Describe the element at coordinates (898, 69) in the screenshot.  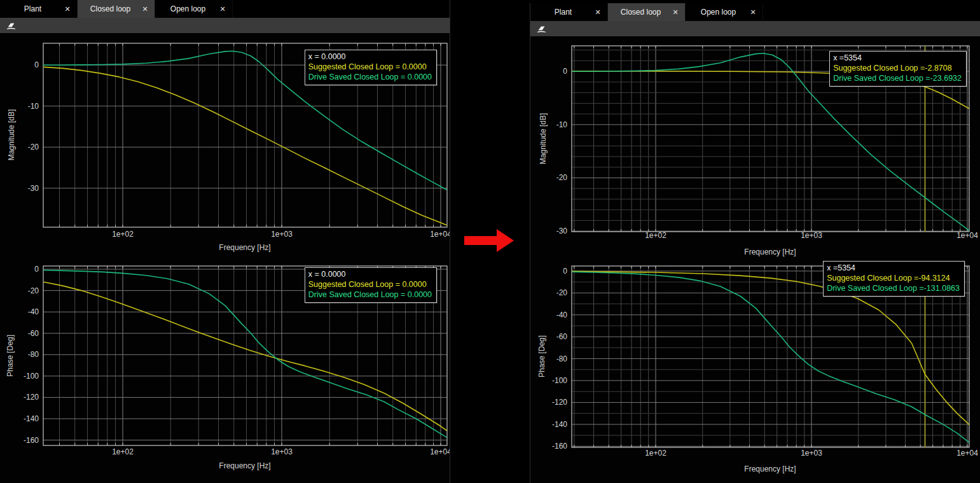
I see `cursor-readout: x =5354 Suggested Closed Loop =-2.8708 D…` at that location.